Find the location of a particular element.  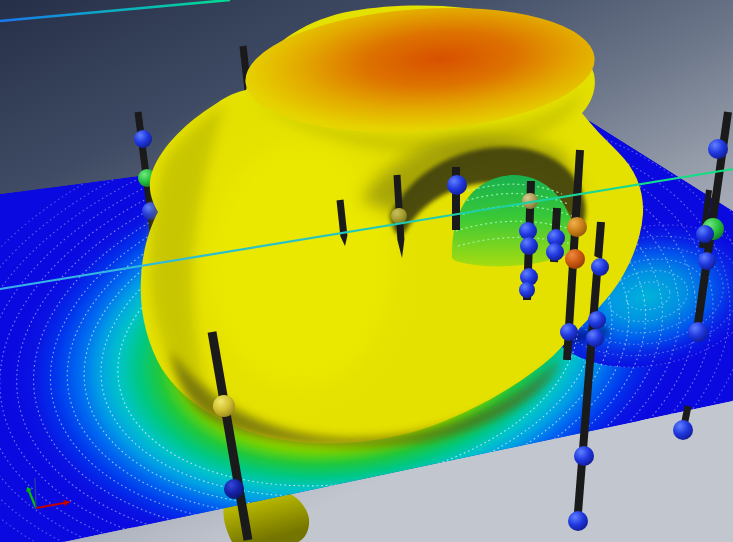

assay-interval-sphere-orange is located at coordinates (577, 227).